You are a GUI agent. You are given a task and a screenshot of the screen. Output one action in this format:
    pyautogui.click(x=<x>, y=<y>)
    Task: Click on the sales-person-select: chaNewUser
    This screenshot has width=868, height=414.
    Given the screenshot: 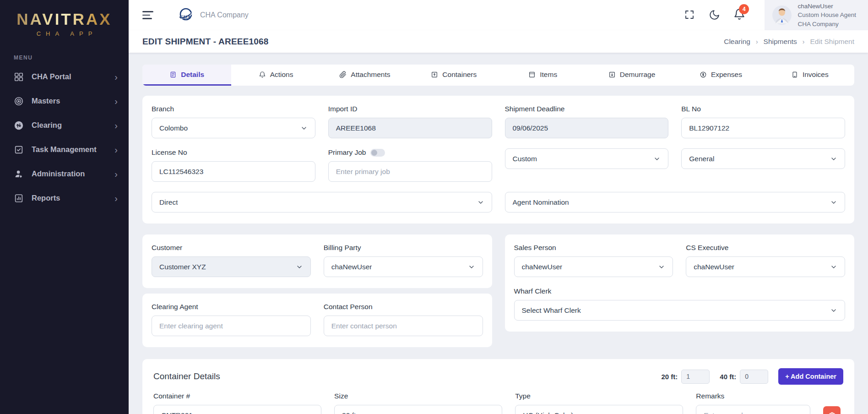 What is the action you would take?
    pyautogui.click(x=594, y=267)
    